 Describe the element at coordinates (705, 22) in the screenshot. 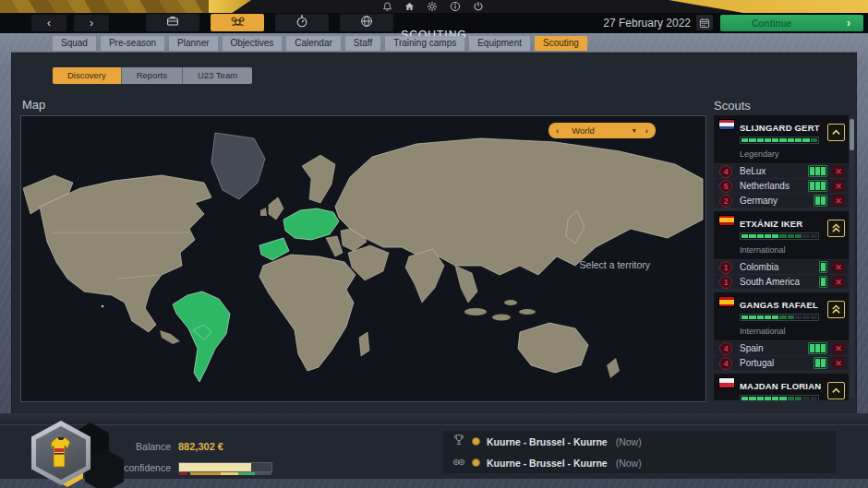

I see `calendar-icon` at that location.